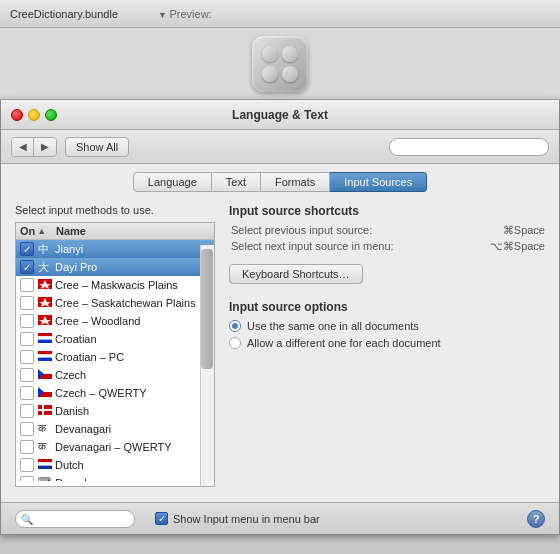 This screenshot has height=554, width=560. I want to click on list-item: ✓ 中 Jianyi, so click(115, 249).